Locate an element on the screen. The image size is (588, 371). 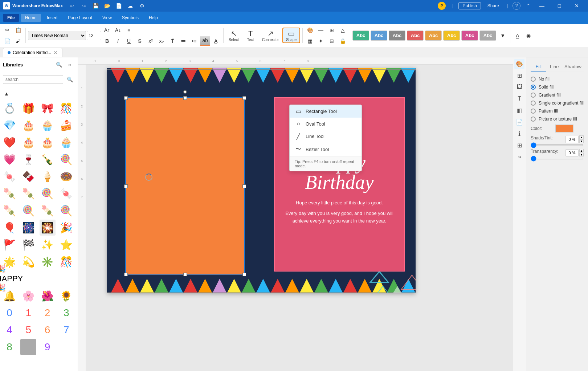
open-button: 📂 is located at coordinates (107, 6).